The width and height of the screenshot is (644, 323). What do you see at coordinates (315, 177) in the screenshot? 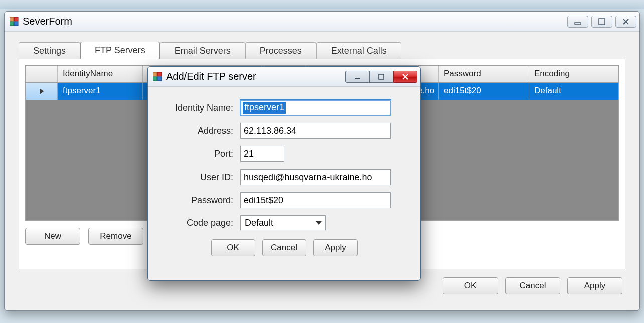
I see `input-user-id` at bounding box center [315, 177].